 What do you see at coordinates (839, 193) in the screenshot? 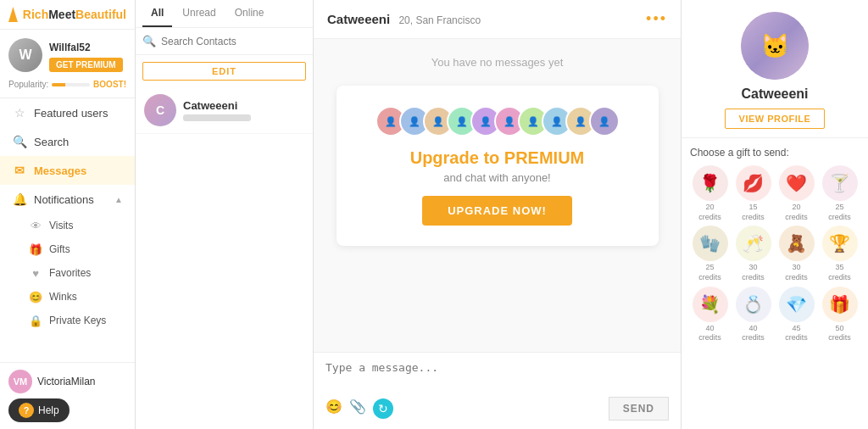
I see `gift-item-martini: 🍸 25credits` at bounding box center [839, 193].